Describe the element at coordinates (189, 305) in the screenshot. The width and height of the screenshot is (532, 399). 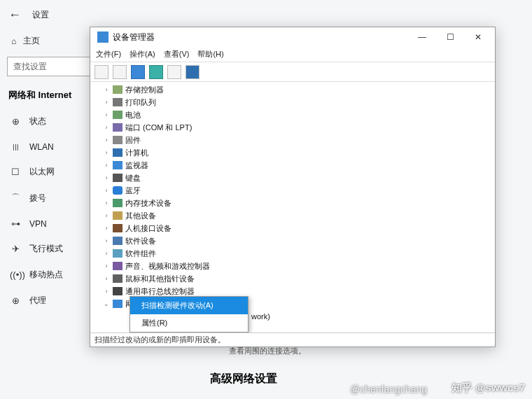
I see `ctx-scan-hardware: 扫描检测硬件改动(A)` at that location.